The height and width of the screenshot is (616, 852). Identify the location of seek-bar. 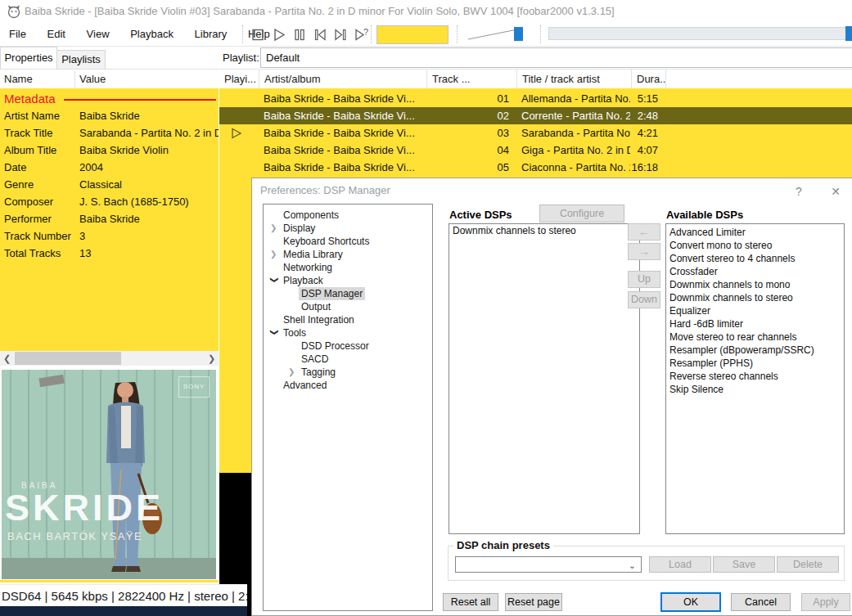
(701, 34).